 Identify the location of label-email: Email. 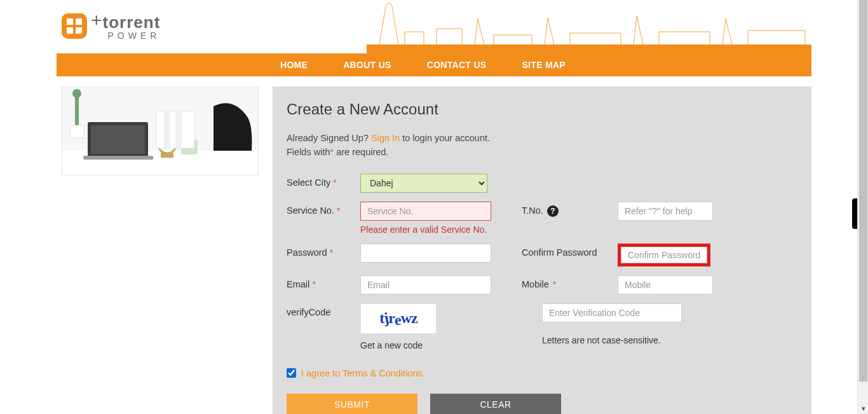
(298, 284).